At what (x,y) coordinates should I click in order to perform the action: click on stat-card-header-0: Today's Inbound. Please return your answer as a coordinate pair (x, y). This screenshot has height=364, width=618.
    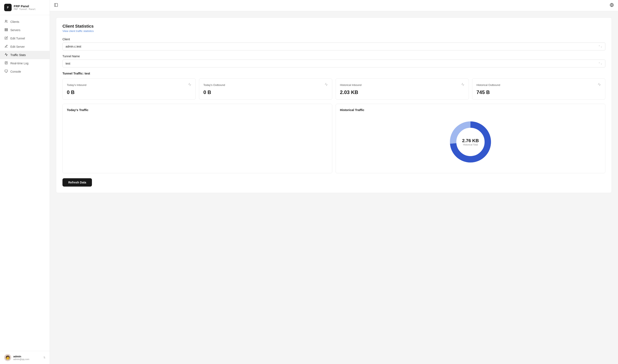
    Looking at the image, I should click on (129, 85).